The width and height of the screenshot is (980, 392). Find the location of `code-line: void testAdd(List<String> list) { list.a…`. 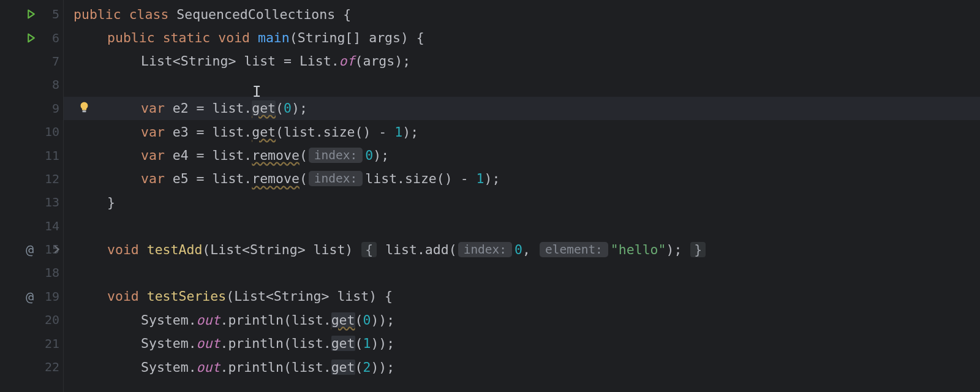

code-line: void testAdd(List<String> list) { list.a… is located at coordinates (522, 249).